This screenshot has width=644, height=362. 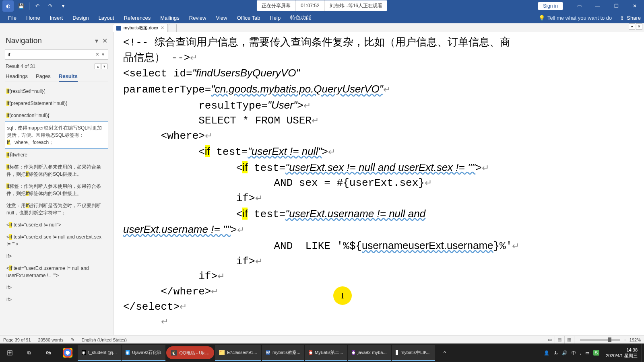 What do you see at coordinates (597, 353) in the screenshot?
I see `app-tray-icon: S` at bounding box center [597, 353].